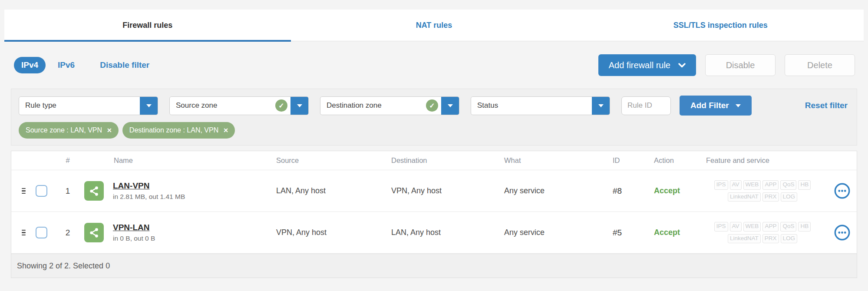  What do you see at coordinates (68, 191) in the screenshot?
I see `rule-position: 1` at bounding box center [68, 191].